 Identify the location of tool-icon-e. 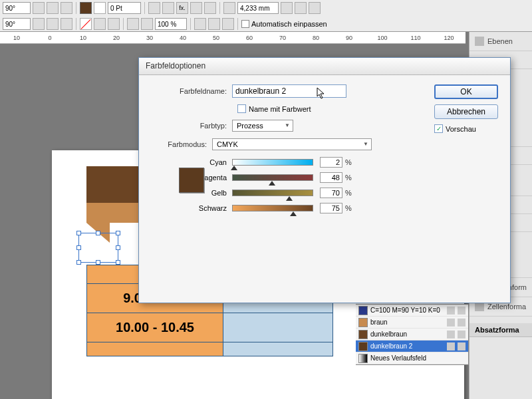
(114, 24).